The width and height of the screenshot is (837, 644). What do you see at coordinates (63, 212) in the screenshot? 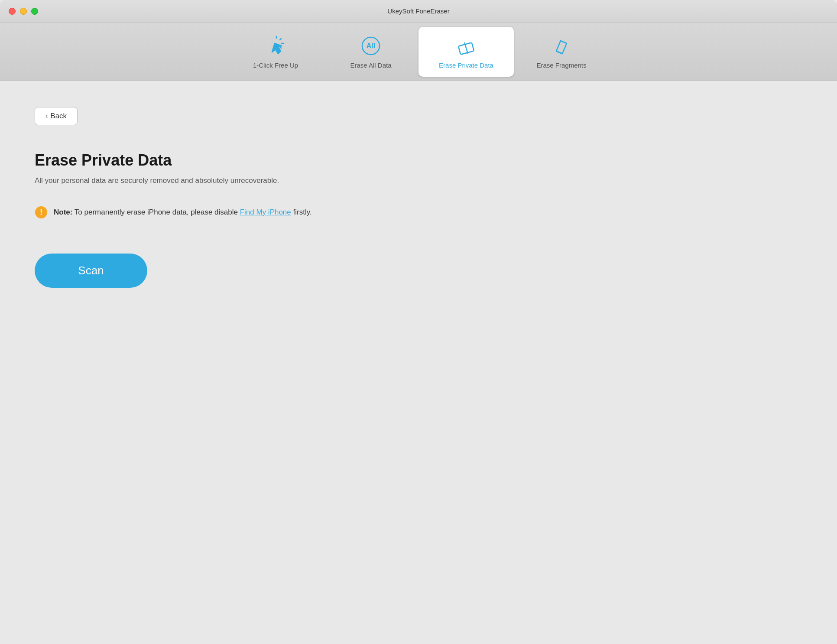
I see `note-prefix: Note:` at bounding box center [63, 212].